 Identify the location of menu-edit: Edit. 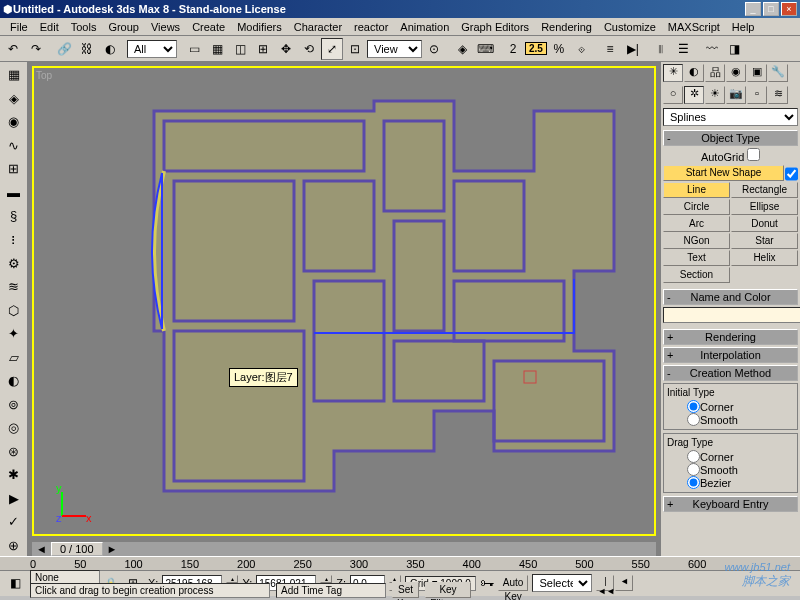
(50, 27).